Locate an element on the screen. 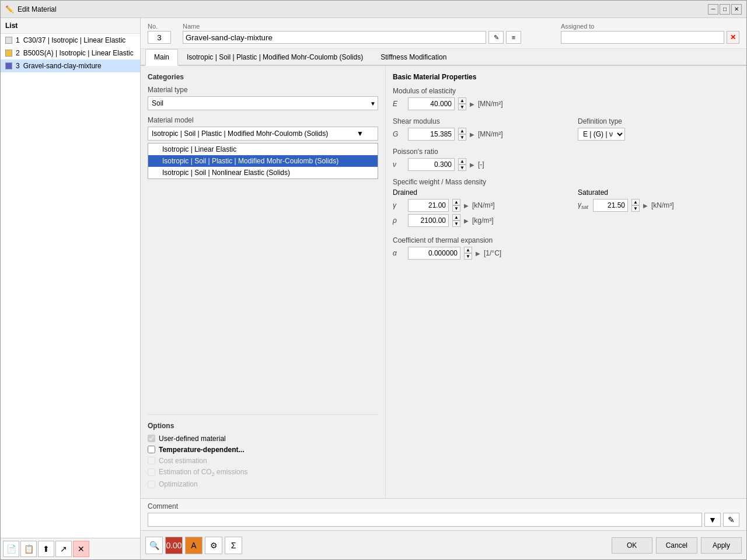 Image resolution: width=747 pixels, height=560 pixels. material-type-select-wrapper: Soil ▼ is located at coordinates (263, 103).